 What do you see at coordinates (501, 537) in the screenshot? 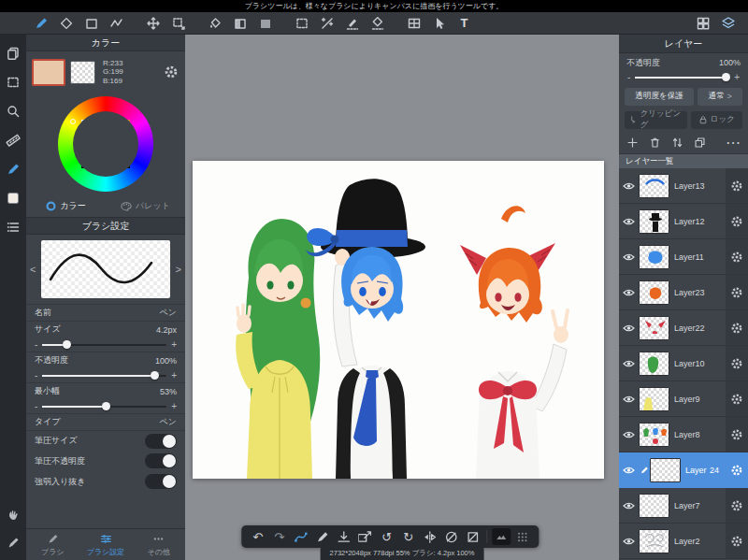
I see `reference-button` at bounding box center [501, 537].